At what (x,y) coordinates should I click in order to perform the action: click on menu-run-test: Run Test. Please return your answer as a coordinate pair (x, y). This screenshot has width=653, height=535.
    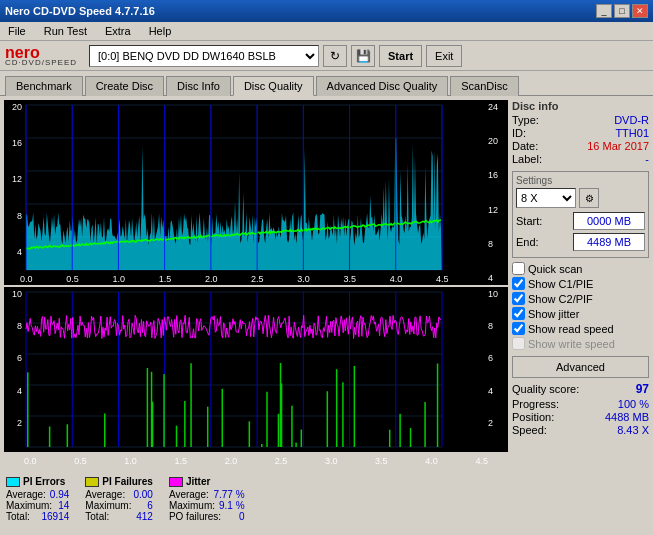
    Looking at the image, I should click on (66, 31).